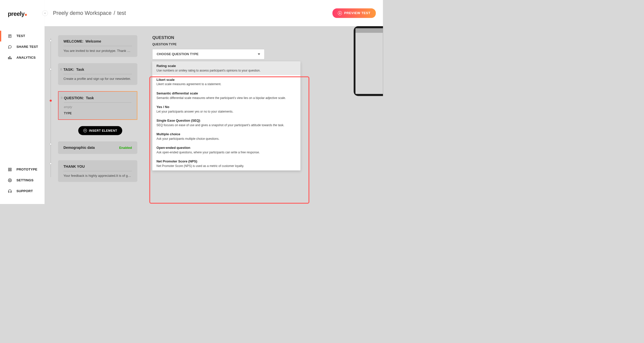 The image size is (644, 343). Describe the element at coordinates (226, 82) in the screenshot. I see `option-likert: Likert scale Likert scale measures agree…` at that location.